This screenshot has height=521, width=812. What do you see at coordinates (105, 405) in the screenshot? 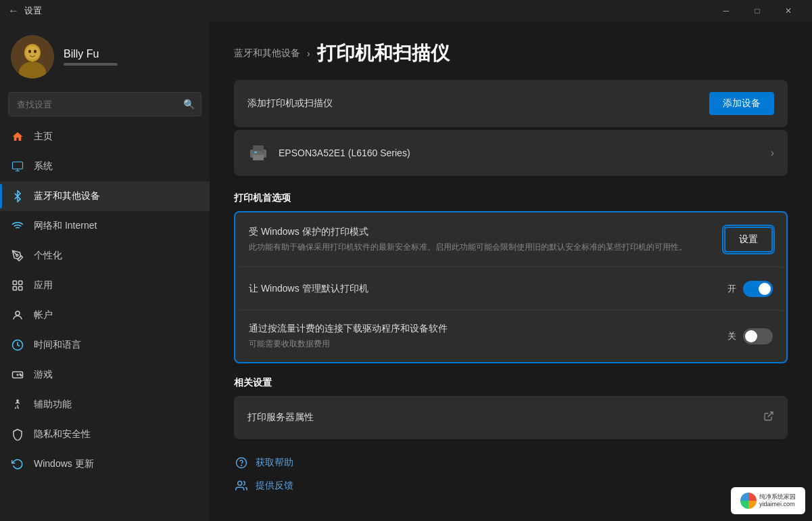
I see `sidebar-item-accessibility: 辅助功能` at bounding box center [105, 405].